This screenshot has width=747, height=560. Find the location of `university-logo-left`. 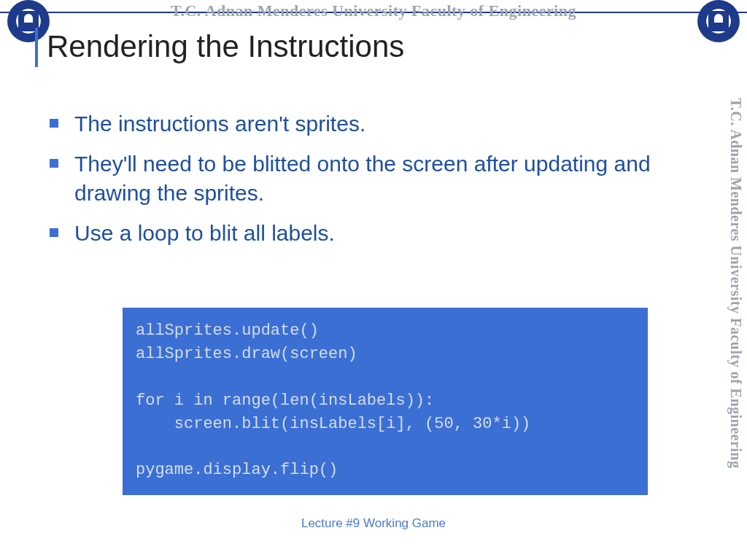

university-logo-left is located at coordinates (28, 21).